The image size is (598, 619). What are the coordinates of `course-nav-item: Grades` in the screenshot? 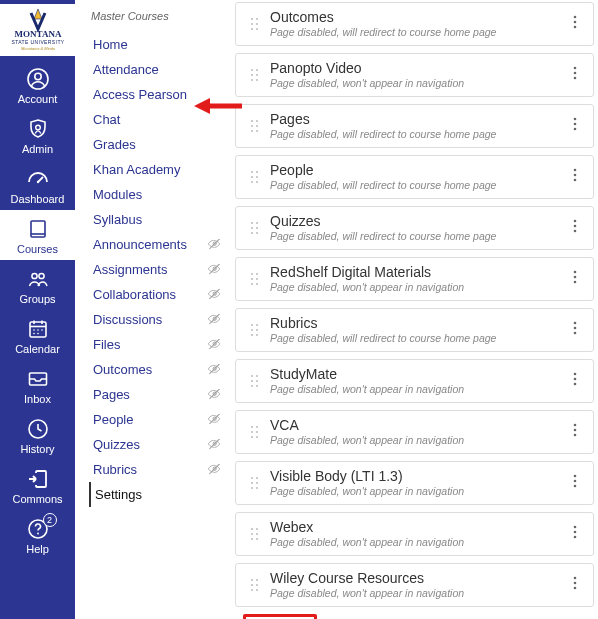 It's located at (161, 144).